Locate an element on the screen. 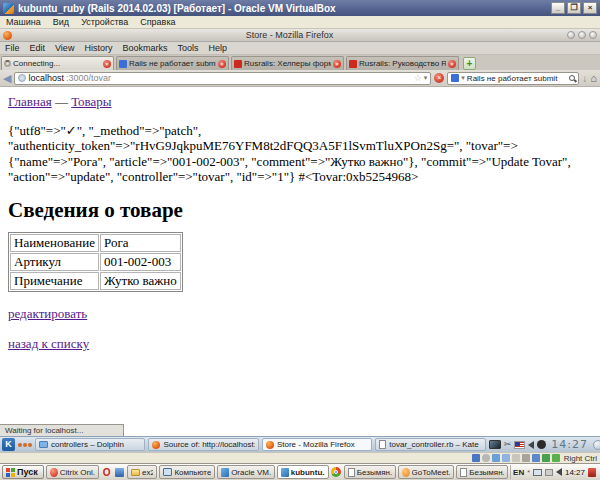 This screenshot has width=600, height=480. row-label: Артикул is located at coordinates (54, 262).